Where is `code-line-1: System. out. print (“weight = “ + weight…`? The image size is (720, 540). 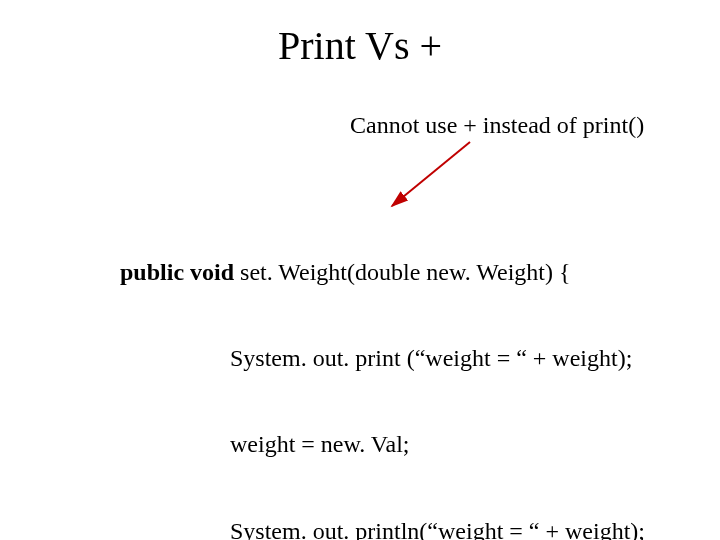
code-line-1: System. out. print (“weight = “ + weight… is located at coordinates (382, 358).